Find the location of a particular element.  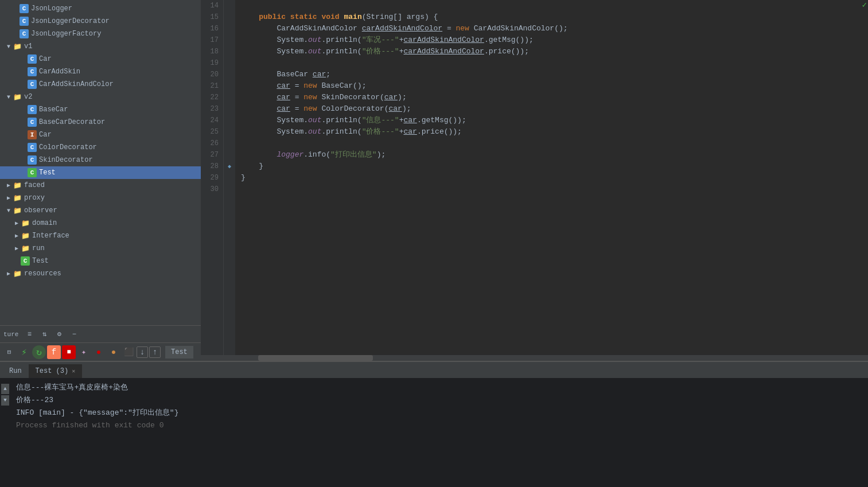

output-line-1: 信息---裸车宝马+真皮座椅+染色 is located at coordinates (439, 388).